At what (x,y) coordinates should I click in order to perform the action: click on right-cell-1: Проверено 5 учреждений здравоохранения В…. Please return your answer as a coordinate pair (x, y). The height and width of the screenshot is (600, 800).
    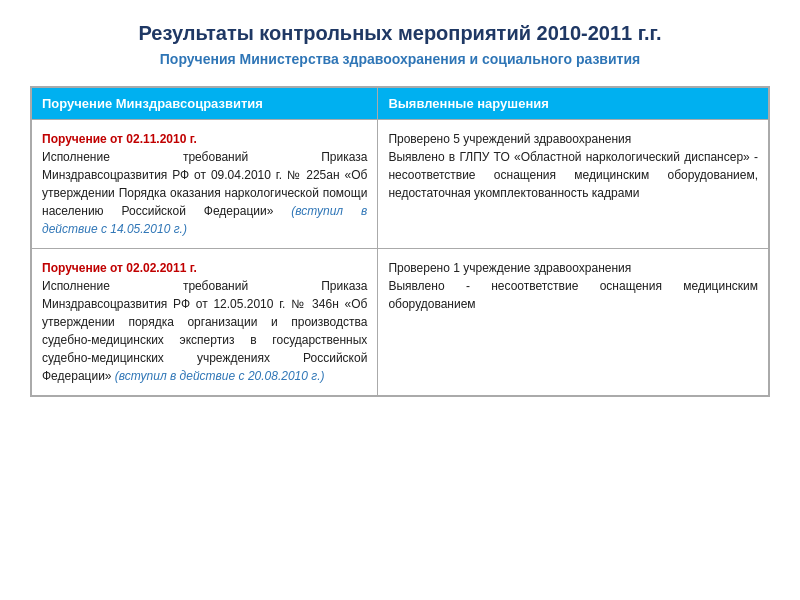
    Looking at the image, I should click on (574, 184).